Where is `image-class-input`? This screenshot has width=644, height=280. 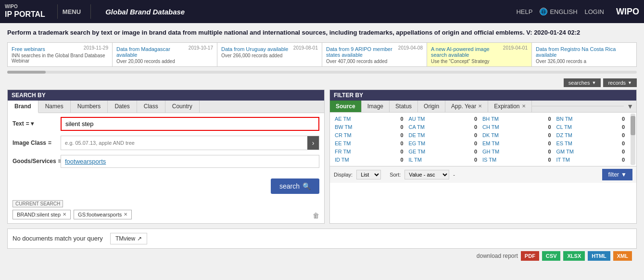 image-class-input is located at coordinates (184, 143).